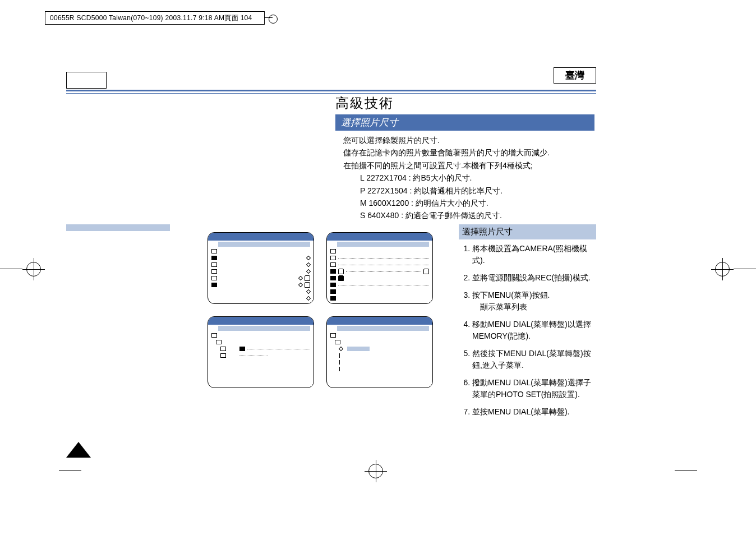 Image resolution: width=756 pixels, height=535 pixels. What do you see at coordinates (477, 191) in the screenshot?
I see `size-mode-P: P 2272X1504 : 約以普通相片的比率尺寸.` at bounding box center [477, 191].